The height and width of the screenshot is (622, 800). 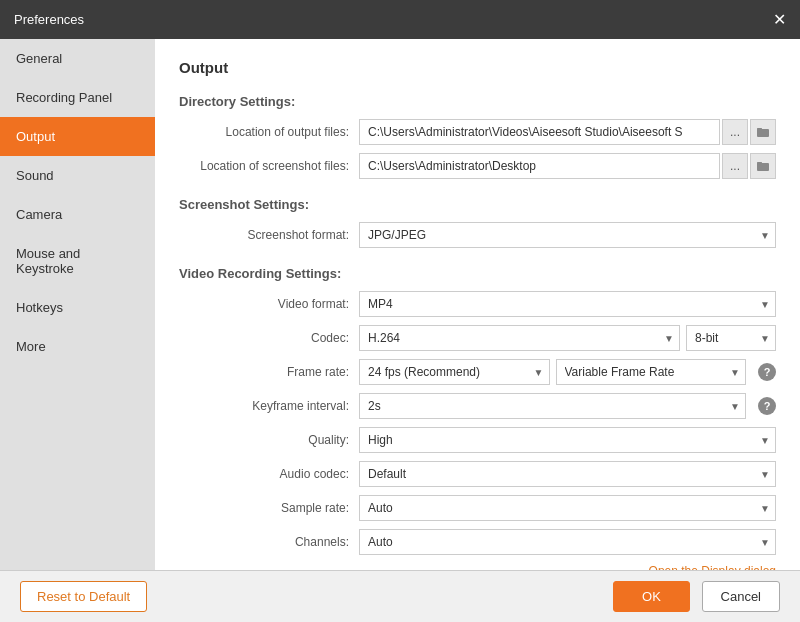 I want to click on ok-button: OK, so click(x=652, y=596).